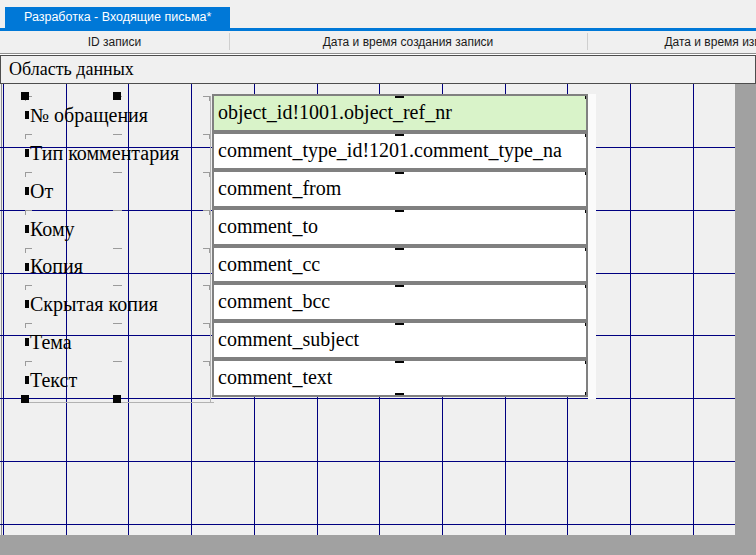 The width and height of the screenshot is (756, 555). Describe the element at coordinates (746, 310) in the screenshot. I see `canvas-right-gutter` at that location.